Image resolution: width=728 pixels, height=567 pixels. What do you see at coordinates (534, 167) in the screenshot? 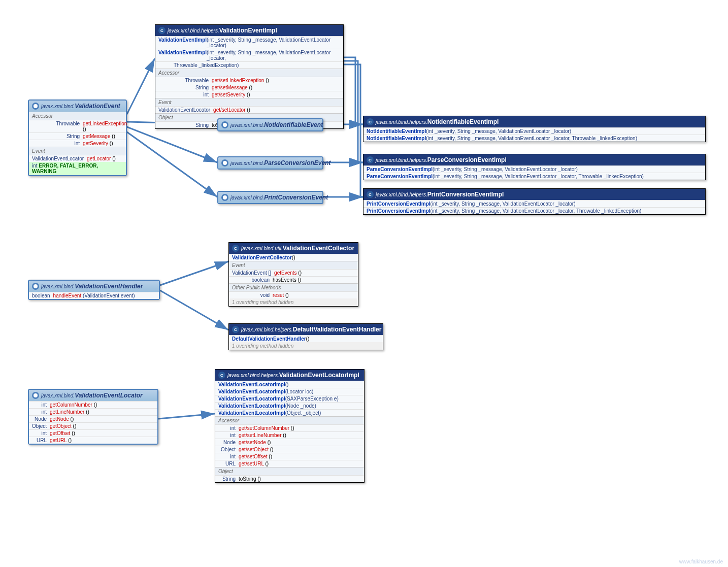
I see `class-parse-conversion-event-impl: javax.xml.bind.helpers.ParseConversionEv…` at bounding box center [534, 167].